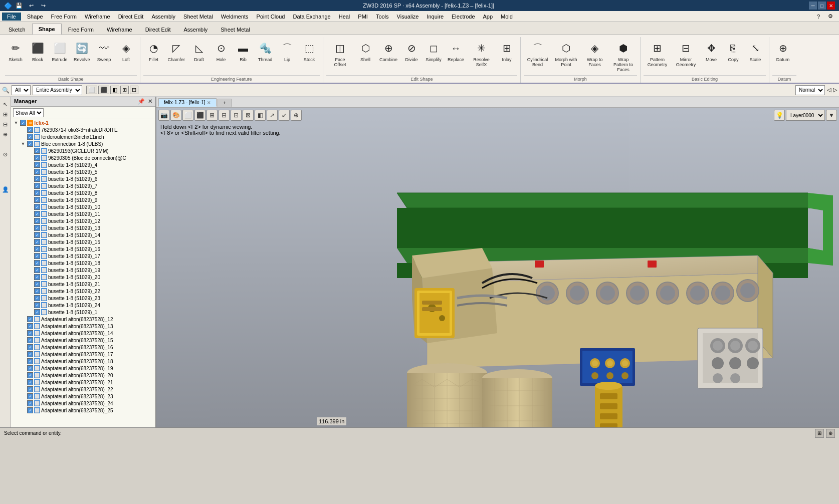 This screenshot has height=504, width=839. What do you see at coordinates (19, 6) in the screenshot?
I see `quick-save: 💾` at bounding box center [19, 6].